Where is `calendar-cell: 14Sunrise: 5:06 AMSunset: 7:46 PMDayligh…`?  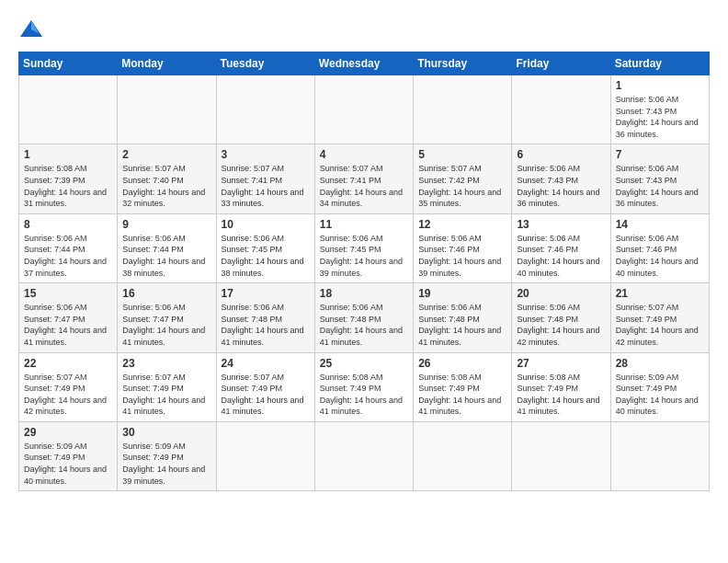 calendar-cell: 14Sunrise: 5:06 AMSunset: 7:46 PMDayligh… is located at coordinates (660, 248).